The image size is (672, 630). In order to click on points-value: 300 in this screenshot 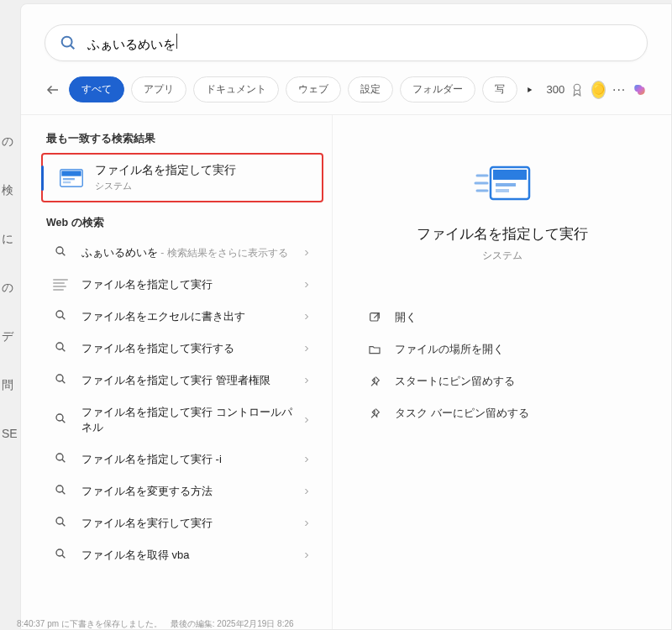, I will do `click(556, 89)`.